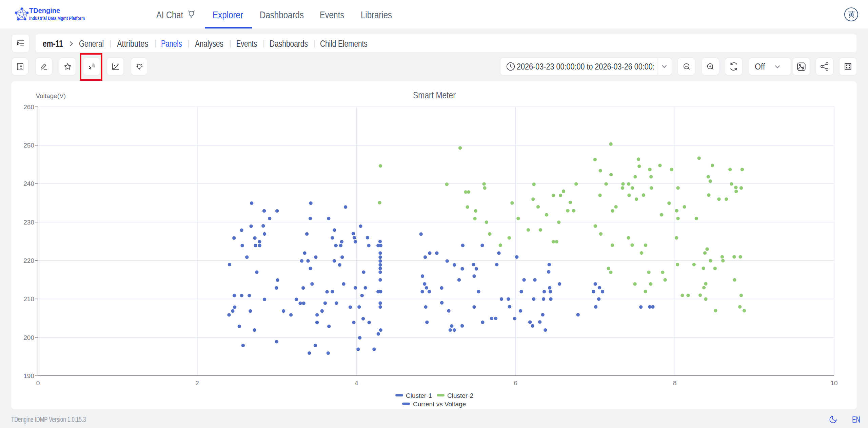 This screenshot has height=428, width=868. I want to click on svg-text: 260, so click(29, 107).